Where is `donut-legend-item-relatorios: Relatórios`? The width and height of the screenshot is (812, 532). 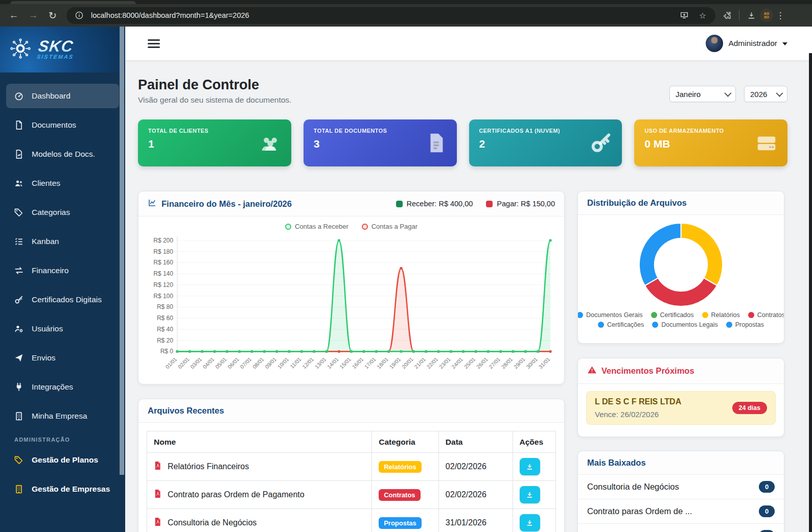 donut-legend-item-relatorios: Relatórios is located at coordinates (721, 315).